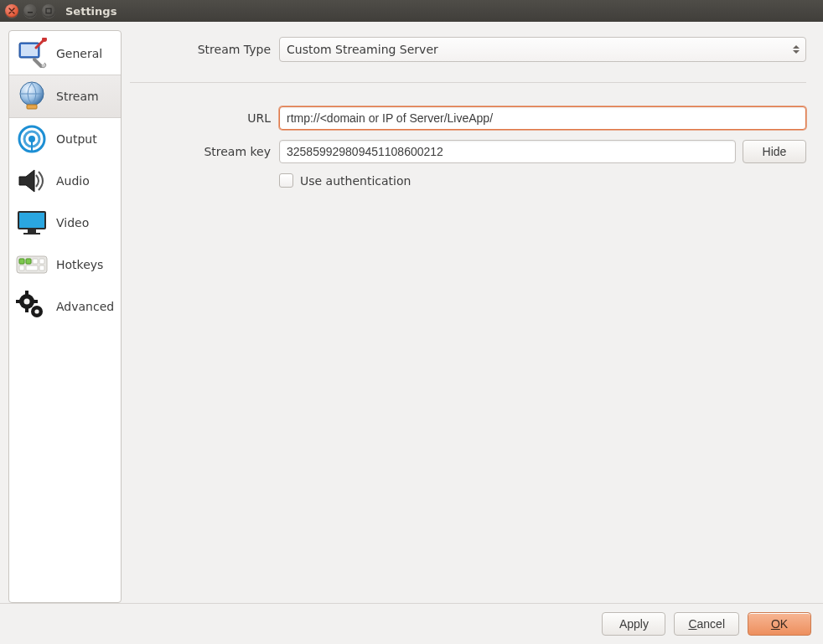  I want to click on sidebar-item-video: Video, so click(65, 223).